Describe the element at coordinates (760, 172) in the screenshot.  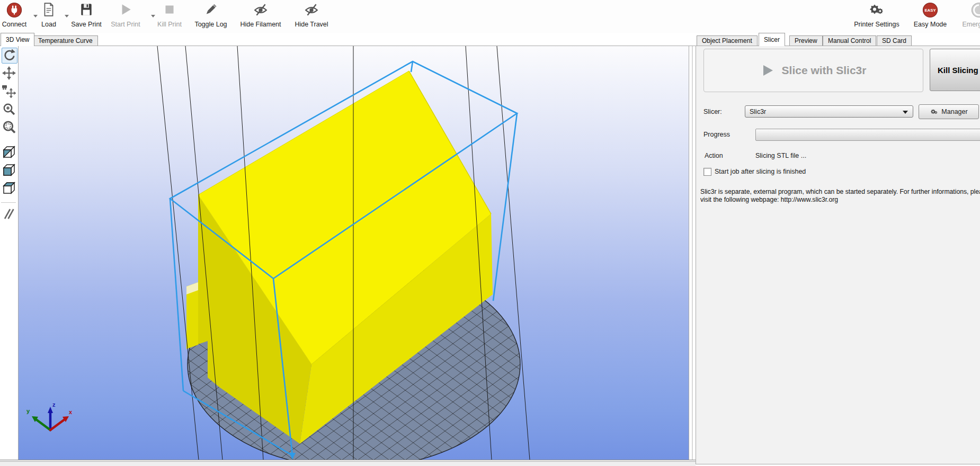
I see `start-job-checkbox-label: Start job after slicing is finished` at that location.